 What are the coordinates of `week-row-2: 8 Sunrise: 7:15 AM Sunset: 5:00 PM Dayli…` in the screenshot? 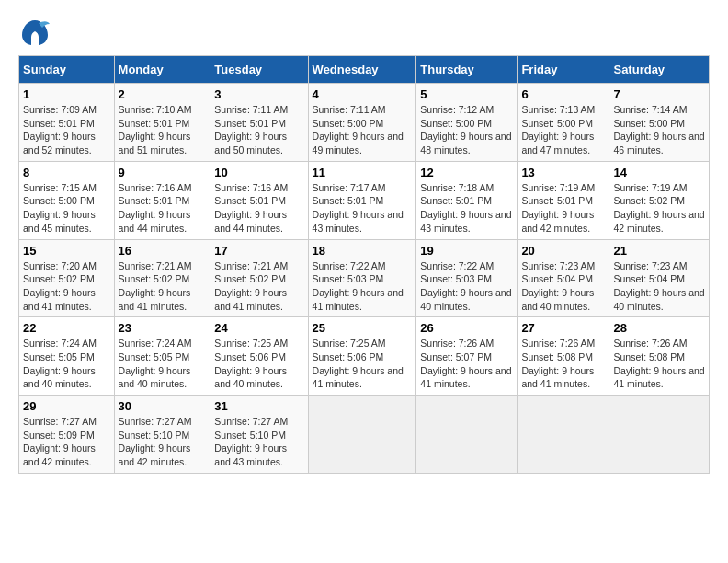 It's located at (364, 201).